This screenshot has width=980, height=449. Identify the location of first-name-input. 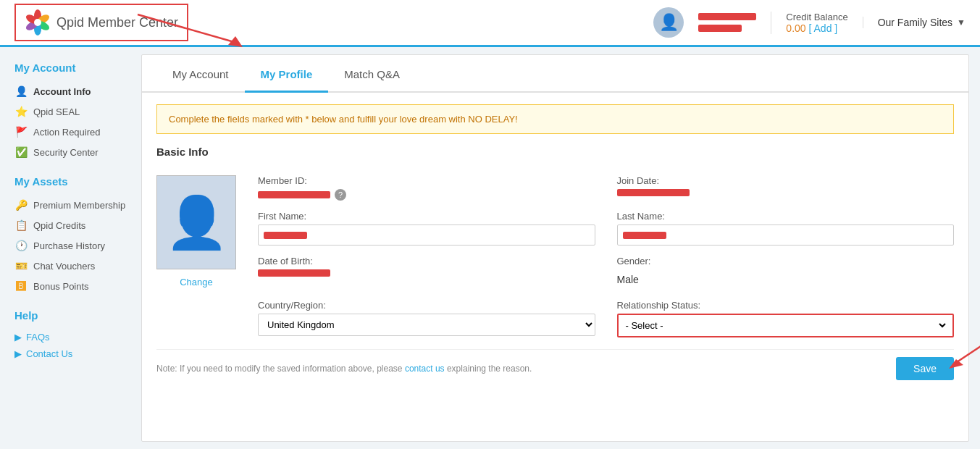
(427, 235).